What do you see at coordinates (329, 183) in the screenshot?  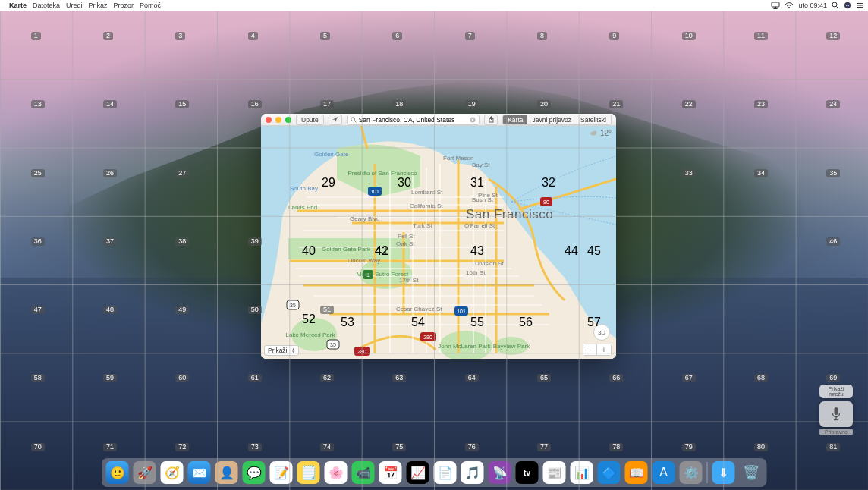 I see `grid-cell-29: 29` at bounding box center [329, 183].